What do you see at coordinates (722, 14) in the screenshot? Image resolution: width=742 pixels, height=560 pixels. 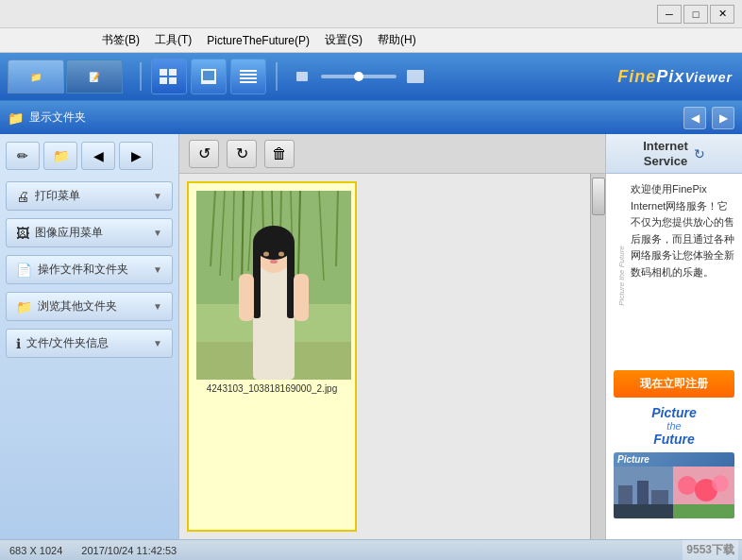 I see `close-button: ✕` at bounding box center [722, 14].